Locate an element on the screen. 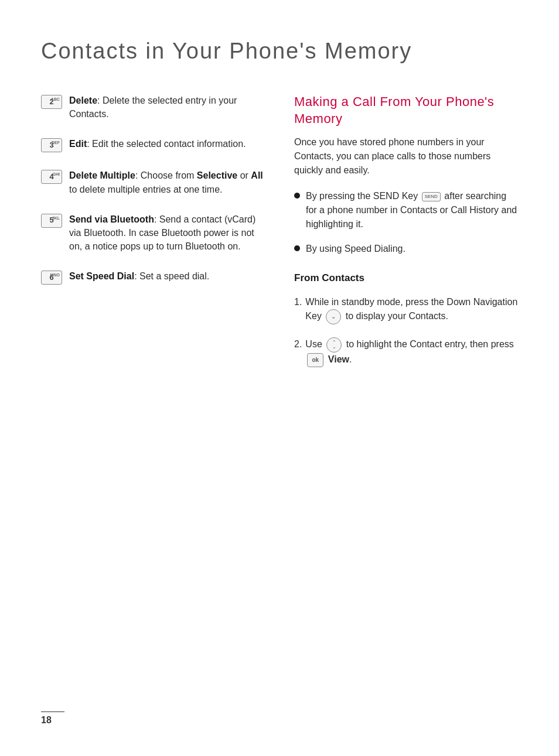  step-1: 1. While in standby mode, press the Down… is located at coordinates (406, 310).